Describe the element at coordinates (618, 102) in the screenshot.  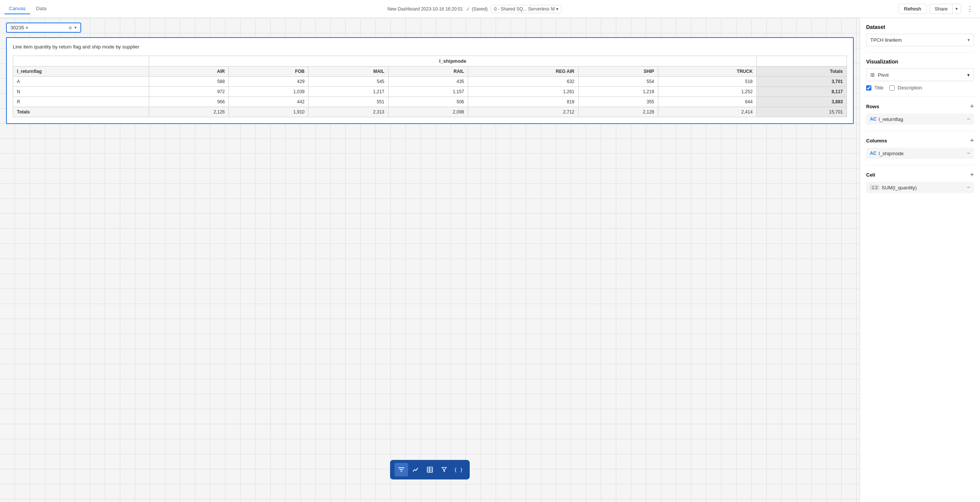
I see `cell-2-5: 355` at that location.